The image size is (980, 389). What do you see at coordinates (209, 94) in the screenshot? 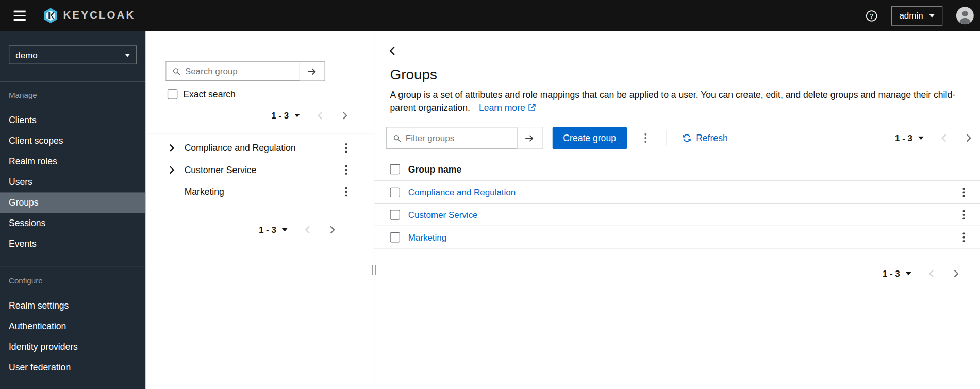
I see `exact-search-label: Exact search` at bounding box center [209, 94].